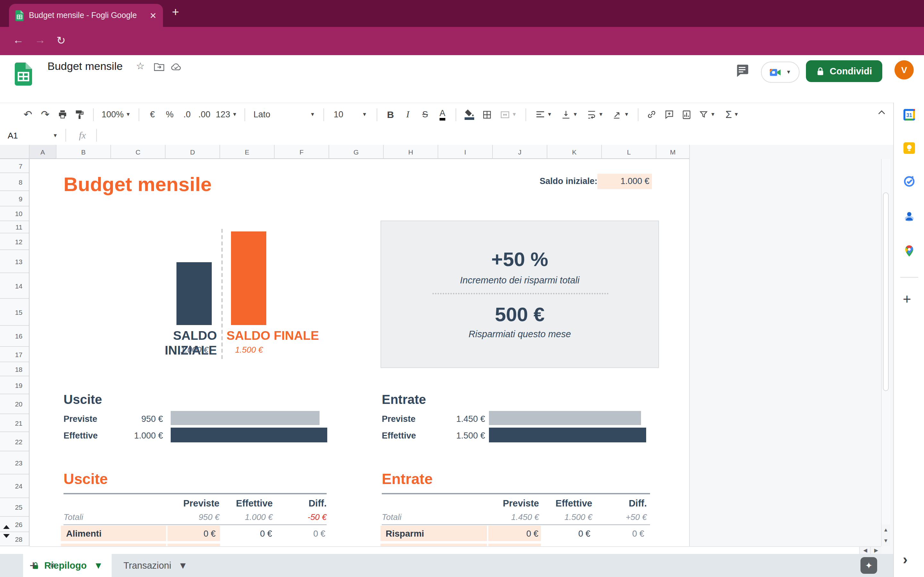 The height and width of the screenshot is (577, 924). I want to click on sheet-title-cell: Budget mensile, so click(137, 185).